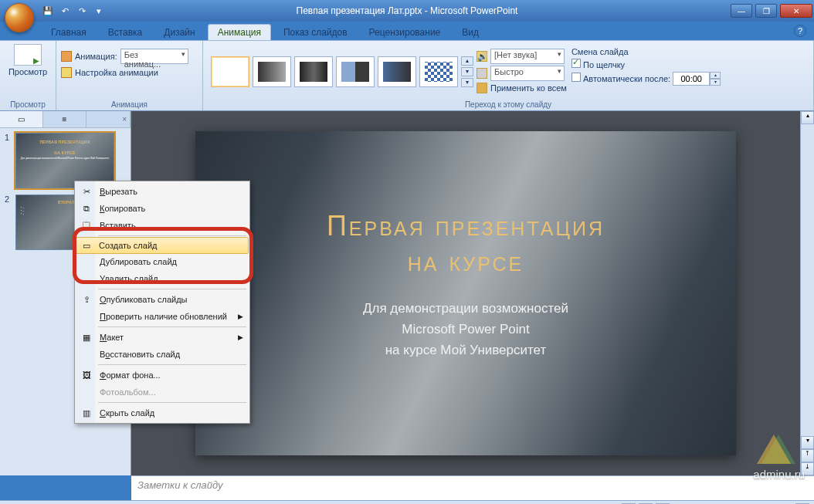 The height and width of the screenshot is (504, 814). Describe the element at coordinates (162, 191) in the screenshot. I see `menu-item: ✂Вырезать` at that location.